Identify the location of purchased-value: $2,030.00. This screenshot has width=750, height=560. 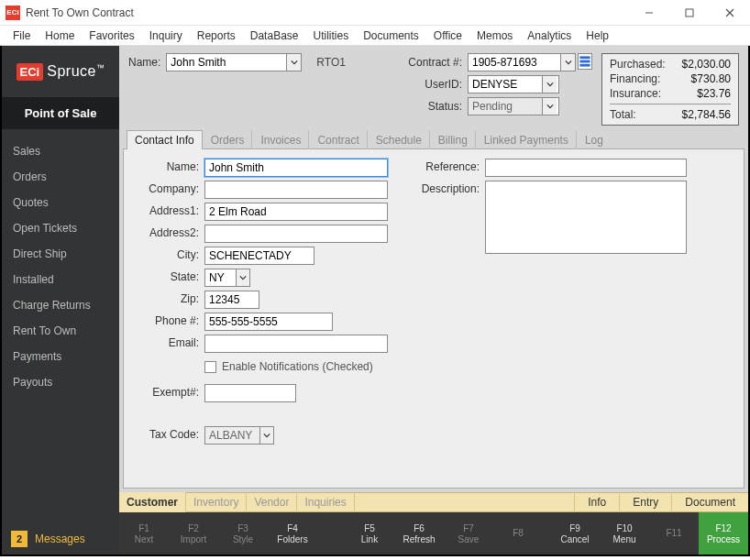
(704, 64).